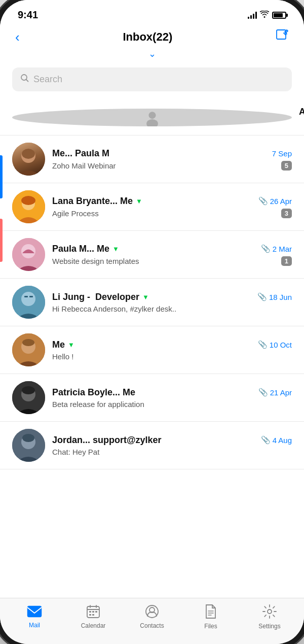 The image size is (304, 644). I want to click on subject-me: Hello !, so click(172, 356).